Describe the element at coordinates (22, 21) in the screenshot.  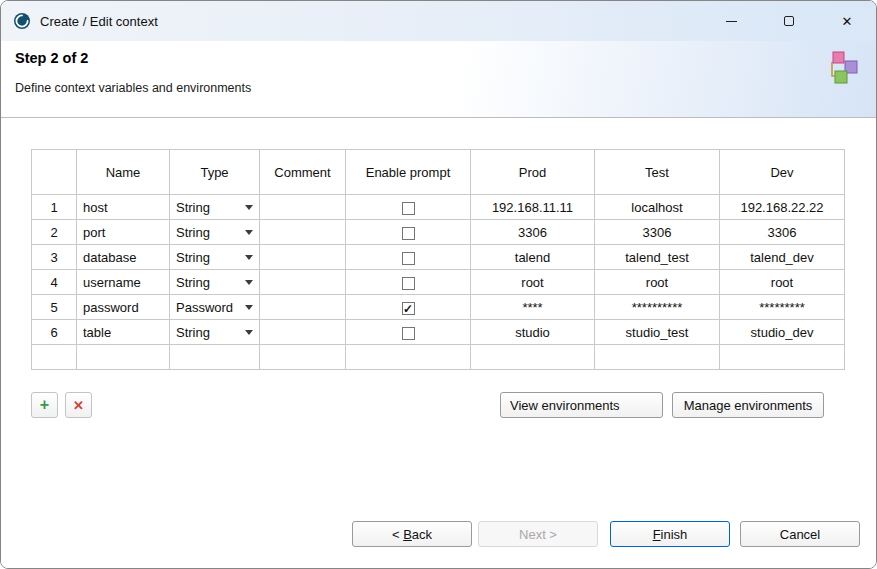
I see `app-icon` at that location.